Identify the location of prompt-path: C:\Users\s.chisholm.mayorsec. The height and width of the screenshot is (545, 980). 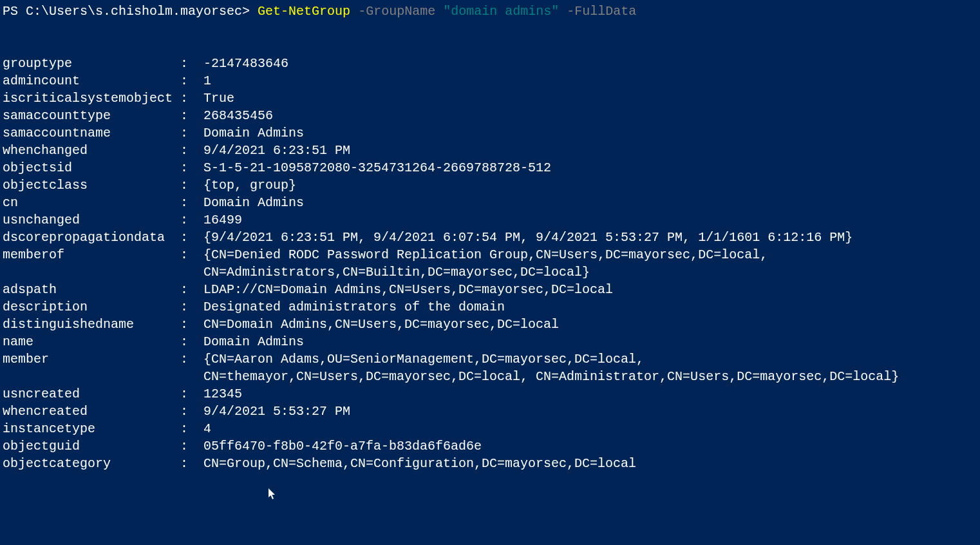
(134, 12).